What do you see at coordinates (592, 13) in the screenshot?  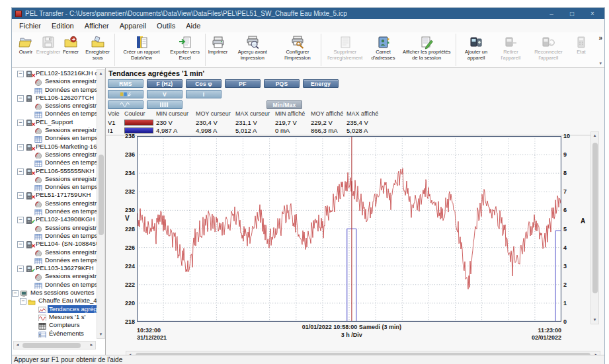 I see `close-button: ×` at bounding box center [592, 13].